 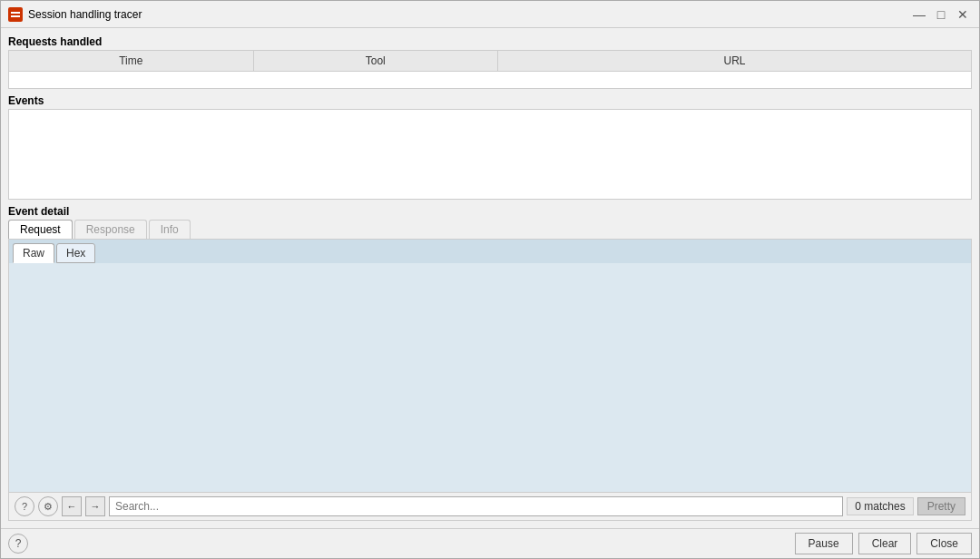 What do you see at coordinates (490, 80) in the screenshot?
I see `requests-table-body` at bounding box center [490, 80].